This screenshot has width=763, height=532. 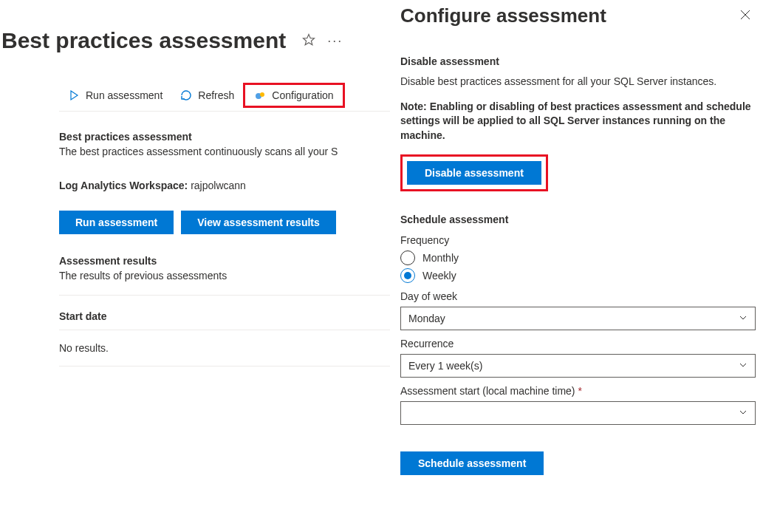 I want to click on recurrence-value: Every 1 week(s), so click(x=445, y=366).